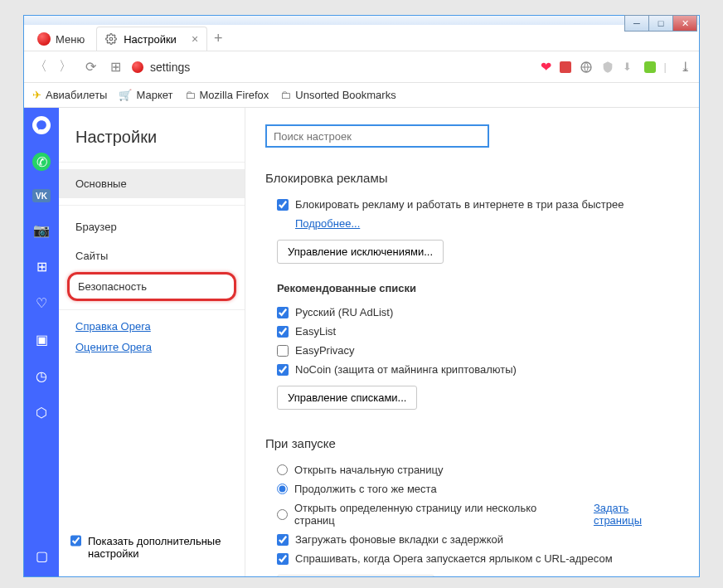 The image size is (723, 588). What do you see at coordinates (362, 20) in the screenshot?
I see `window-titlebar: ─ □ ✕` at bounding box center [362, 20].